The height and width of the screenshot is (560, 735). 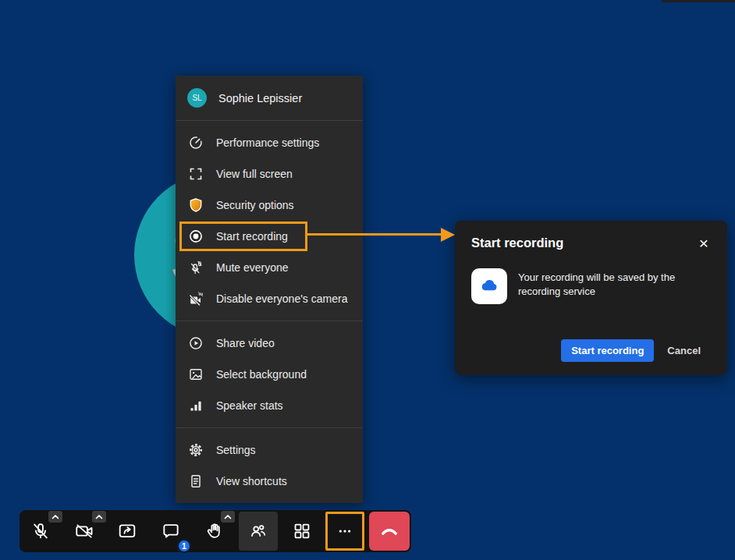 What do you see at coordinates (195, 144) in the screenshot?
I see `gauge-icon` at bounding box center [195, 144].